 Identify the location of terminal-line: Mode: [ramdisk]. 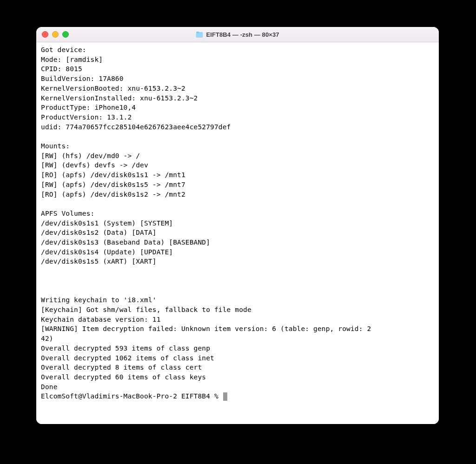
(238, 60).